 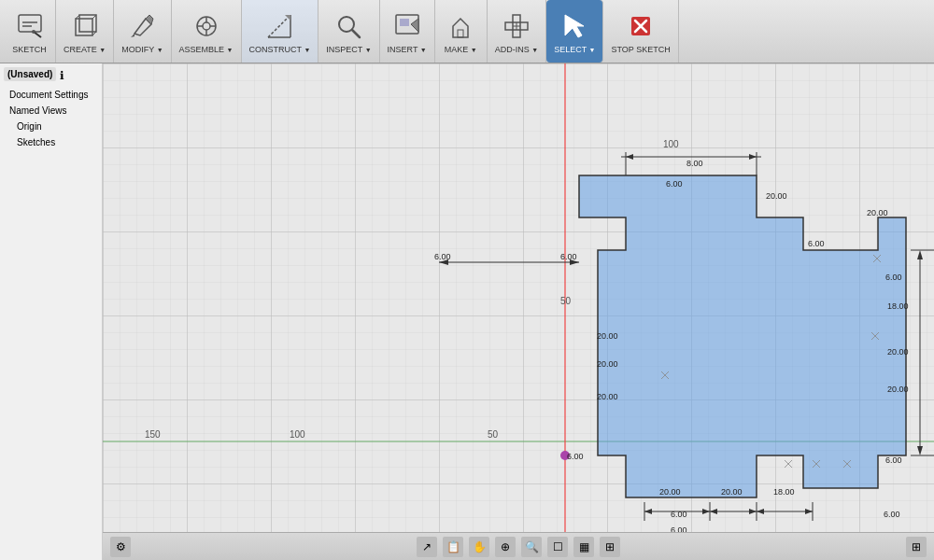 I want to click on modify-button: MODIFY ▼, so click(x=142, y=32).